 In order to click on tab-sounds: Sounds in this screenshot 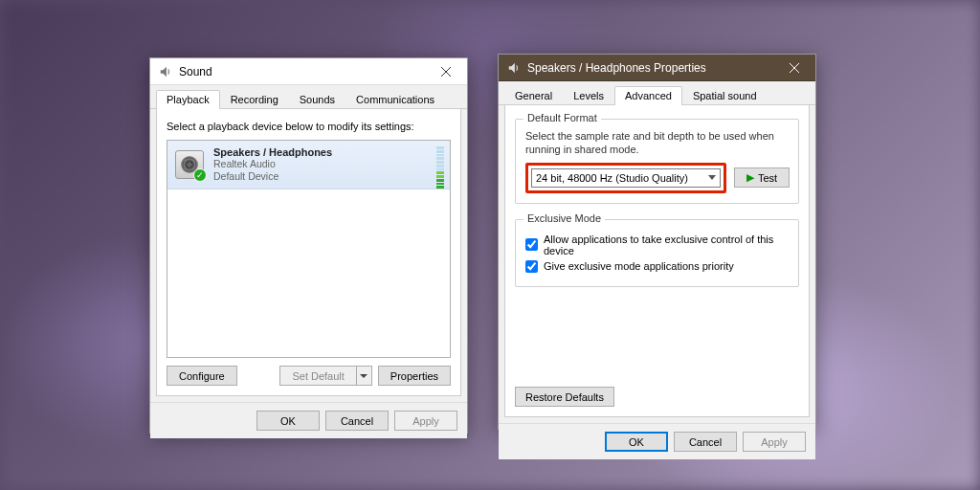, I will do `click(318, 100)`.